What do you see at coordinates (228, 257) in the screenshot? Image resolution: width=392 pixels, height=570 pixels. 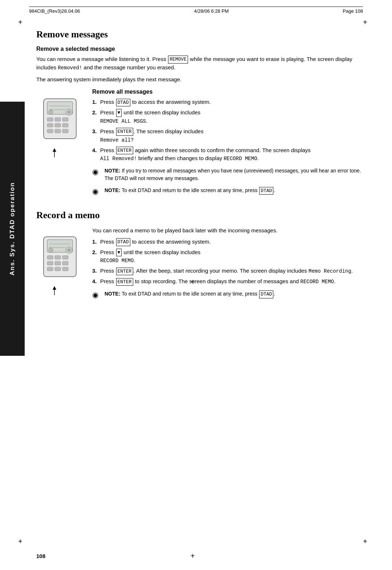 I see `record-step-2: 2. Press ▼ until the screen display incl…` at bounding box center [228, 257].